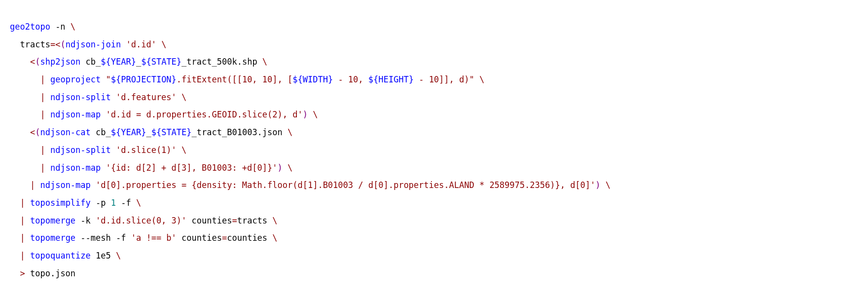 This screenshot has height=299, width=868. Describe the element at coordinates (75, 79) in the screenshot. I see `code-token: geoproject` at that location.